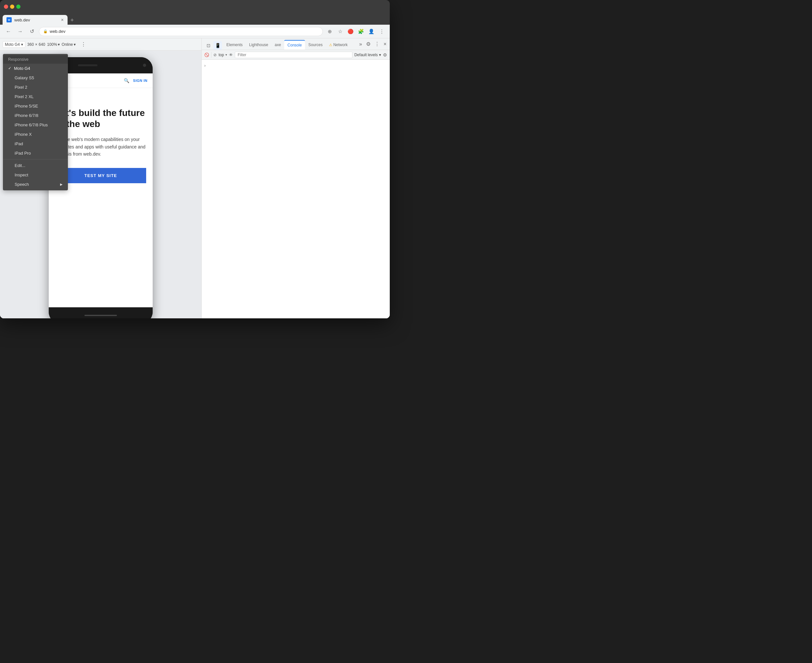  Describe the element at coordinates (259, 45) in the screenshot. I see `tab-lighthouse: Lighthouse` at that location.